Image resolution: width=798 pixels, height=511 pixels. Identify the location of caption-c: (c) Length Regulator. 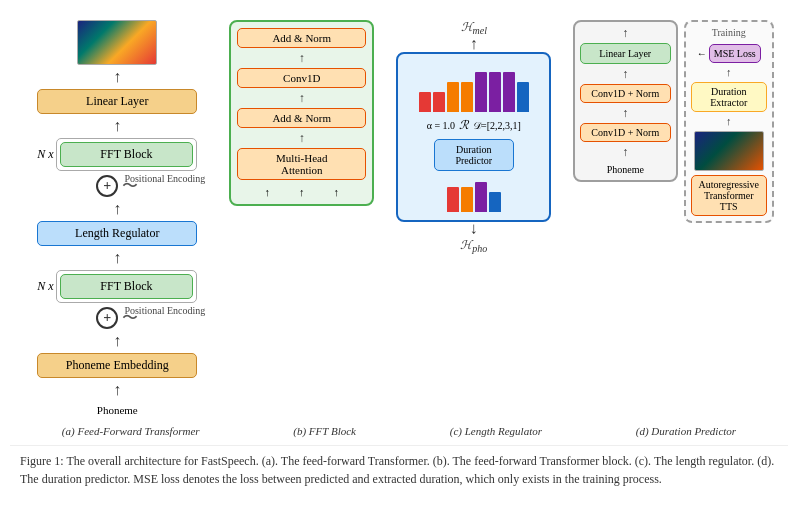
(496, 431).